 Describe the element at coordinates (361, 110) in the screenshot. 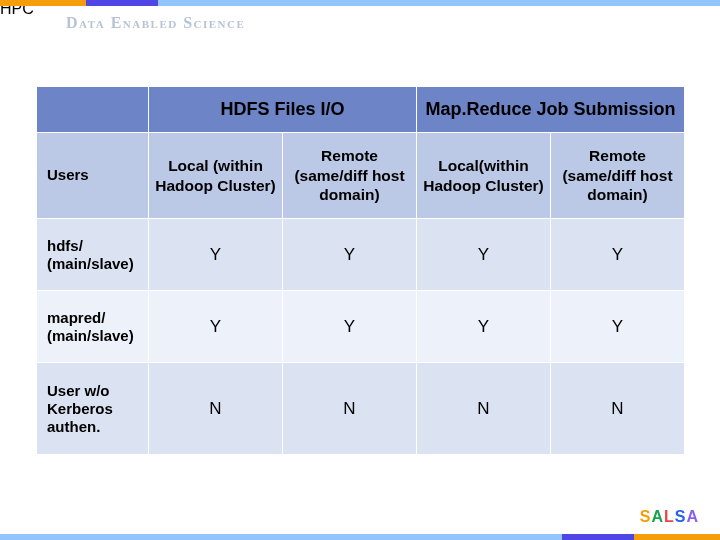

I see `table-header-top: HDFS Files I/O Map.Reduce Job Submission` at that location.